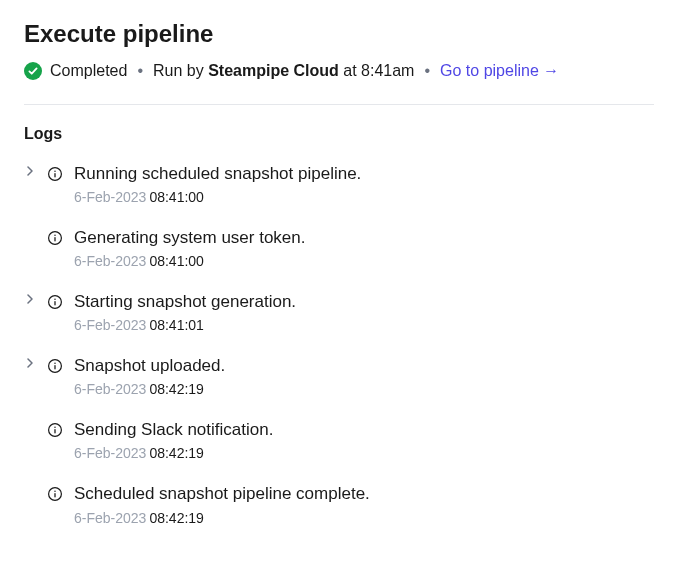 This screenshot has height=586, width=678. What do you see at coordinates (33, 71) in the screenshot?
I see `status-success-icon` at bounding box center [33, 71].